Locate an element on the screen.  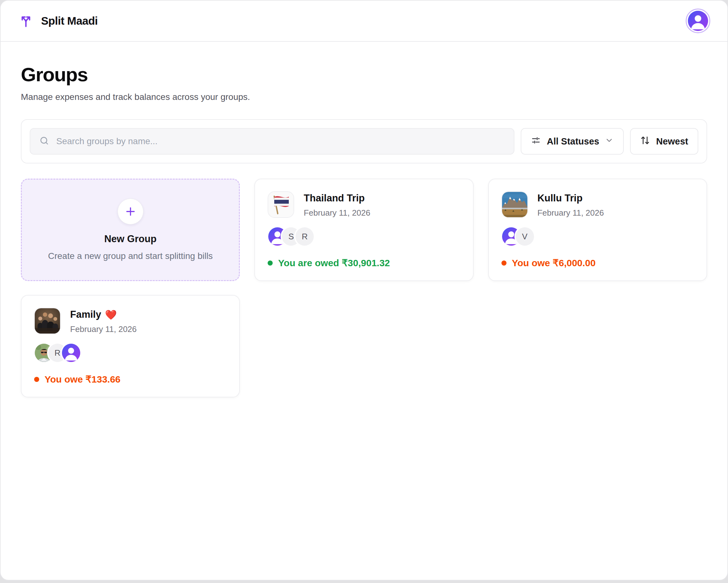
mountain-photo-icon is located at coordinates (515, 205).